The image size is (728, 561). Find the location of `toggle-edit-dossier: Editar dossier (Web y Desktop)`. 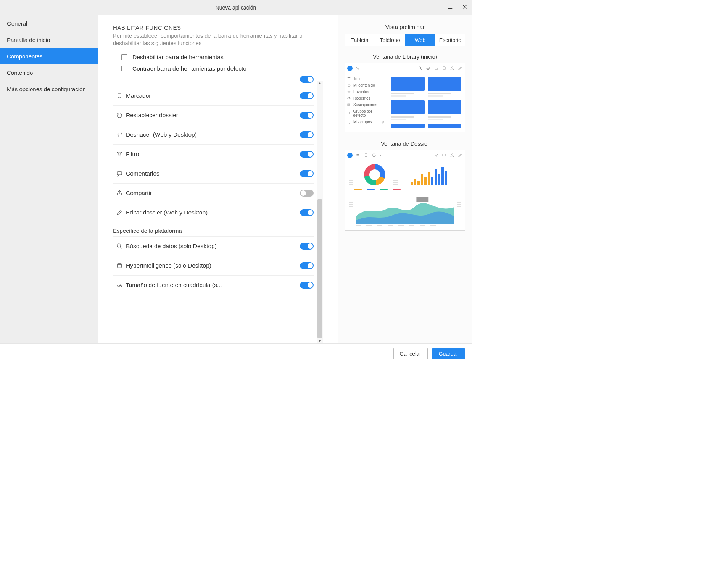

toggle-edit-dossier: Editar dossier (Web y Desktop) is located at coordinates (213, 212).